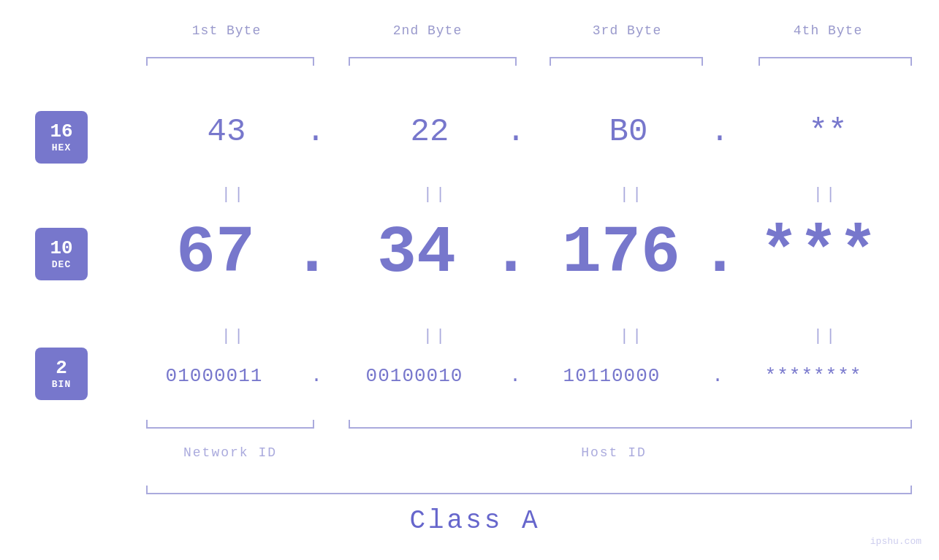 The height and width of the screenshot is (560, 939). I want to click on badge-dec: 10 DEC, so click(61, 254).